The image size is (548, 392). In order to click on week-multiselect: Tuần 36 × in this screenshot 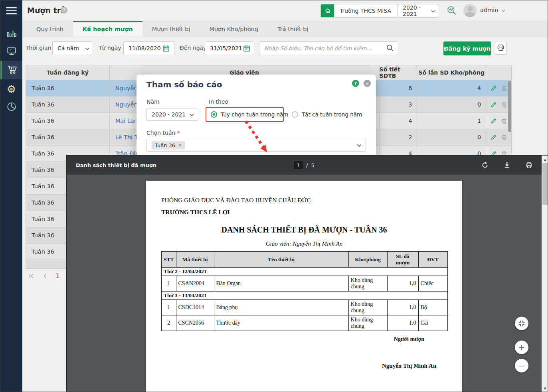, I will do `click(256, 145)`.